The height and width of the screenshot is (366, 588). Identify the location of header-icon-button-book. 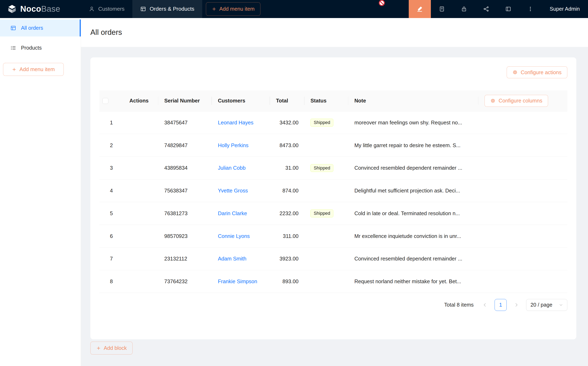
(442, 9).